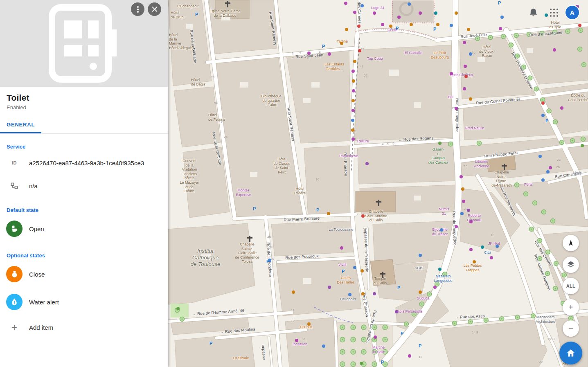  What do you see at coordinates (571, 329) in the screenshot?
I see `zoom-out-button: −` at bounding box center [571, 329].